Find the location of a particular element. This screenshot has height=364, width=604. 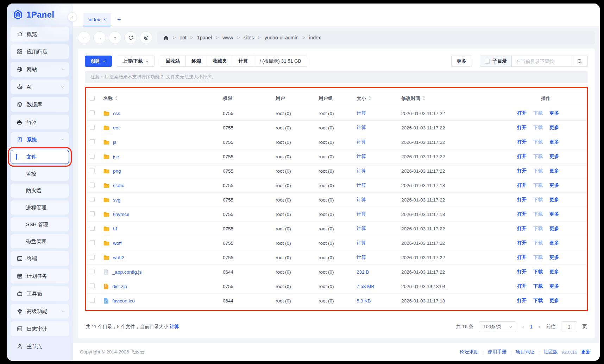

sidebar-item-firewall: 防火墙 is located at coordinates (40, 191).